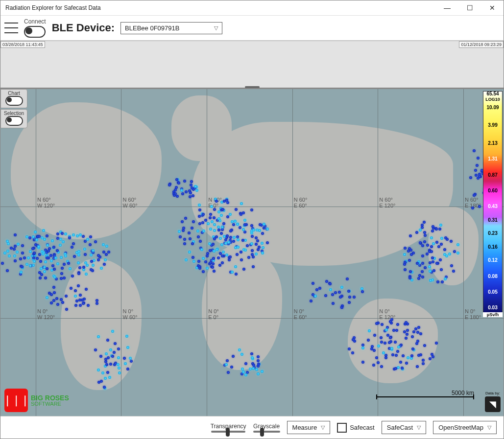 This screenshot has height=439, width=504. I want to click on legend-unit: μSv/h, so click(493, 315).